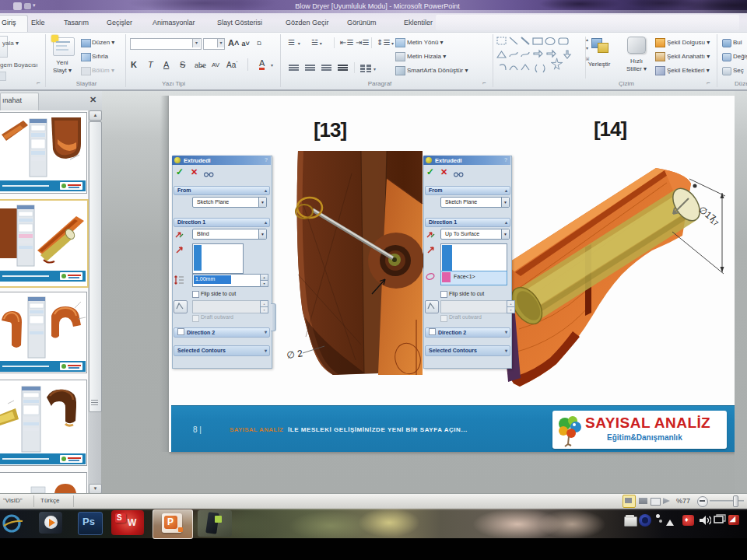 The height and width of the screenshot is (560, 747). Describe the element at coordinates (294, 355) in the screenshot. I see `svg-text: ∅ 2` at that location.